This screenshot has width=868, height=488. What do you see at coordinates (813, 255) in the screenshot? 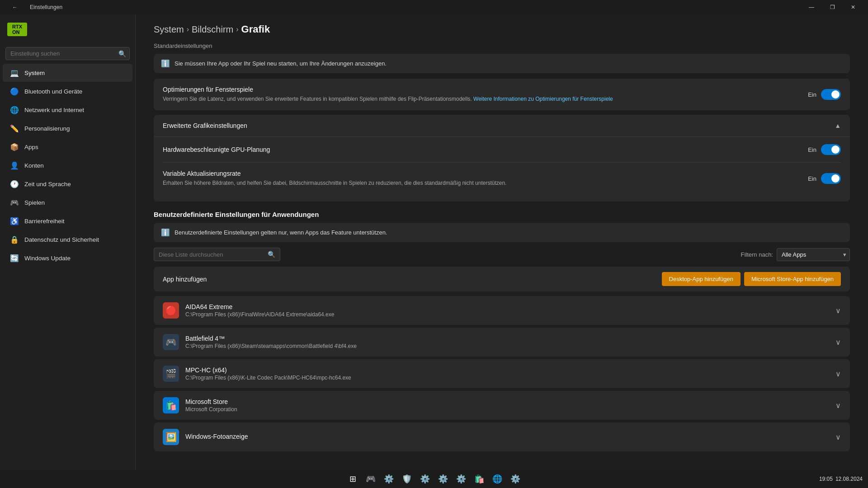
I see `filter-select: Alle Apps Microsoft Store-Apps Desktop-A…` at bounding box center [813, 255].